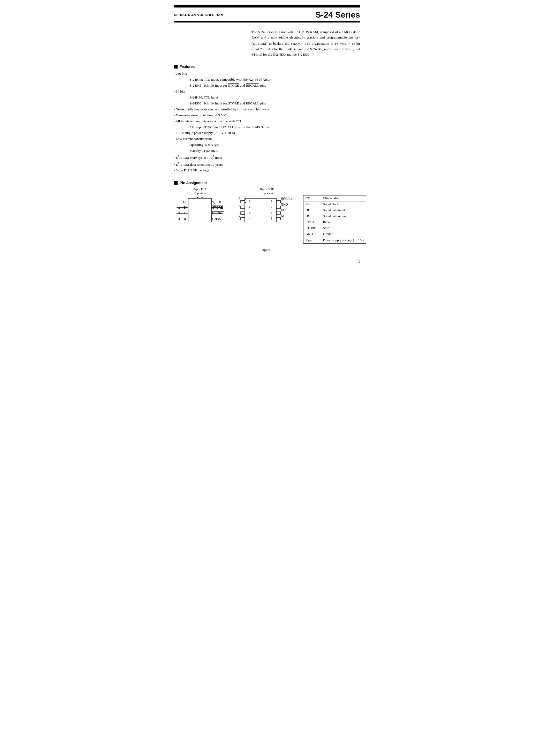 Image resolution: width=534 pixels, height=756 pixels. I want to click on features-list: 256 bits S-24H45: TTL input, compatible …, so click(267, 122).